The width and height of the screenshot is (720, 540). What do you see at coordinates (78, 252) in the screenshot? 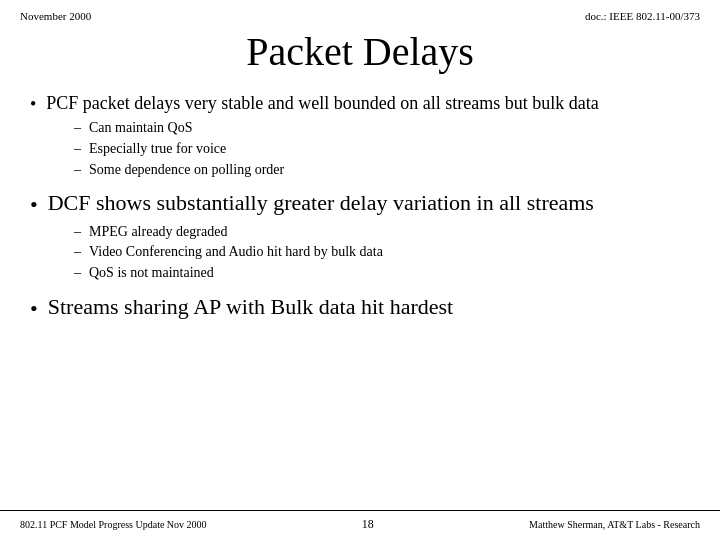
I see `sub-dash-2-2: –` at bounding box center [78, 252].